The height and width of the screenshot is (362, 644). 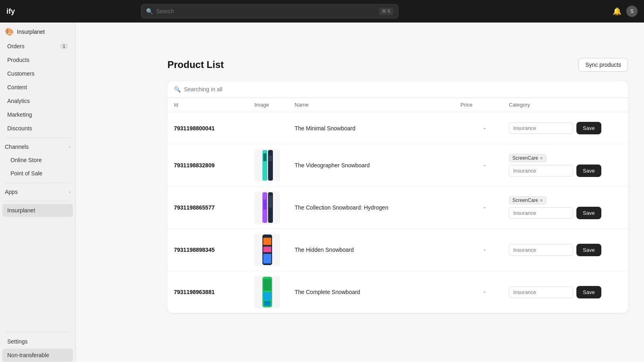 I want to click on store-icon: 🎨, so click(x=9, y=32).